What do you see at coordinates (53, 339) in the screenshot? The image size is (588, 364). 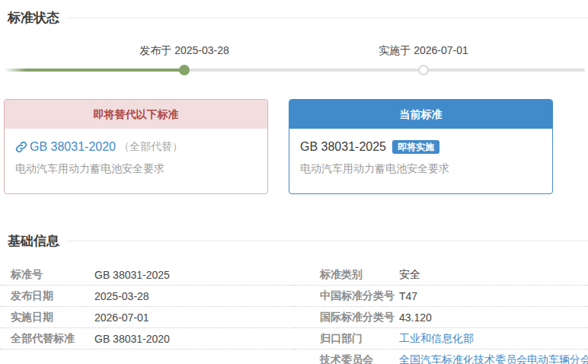 I see `row-label: 全部代替标准` at bounding box center [53, 339].